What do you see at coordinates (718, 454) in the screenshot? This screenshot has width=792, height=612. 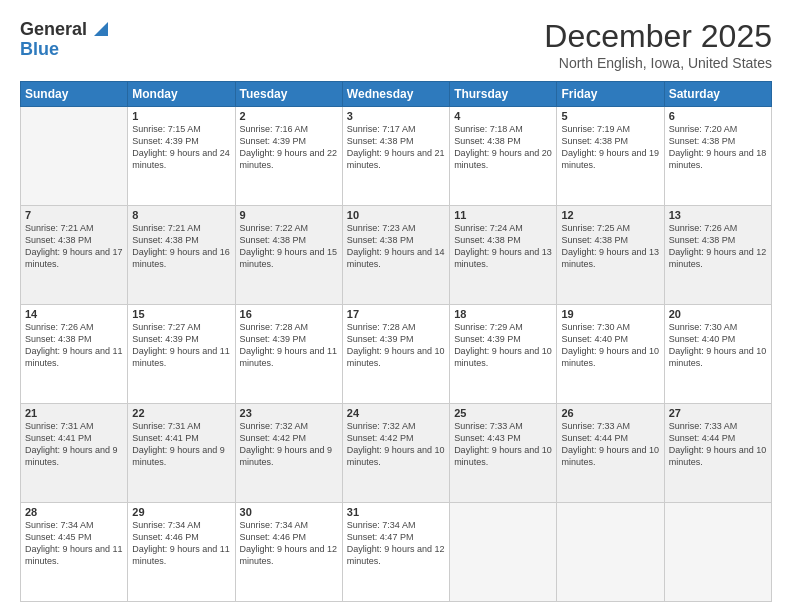 I see `calendar-cell: 27Sunrise: 7:33 AM Sunset: 4:44 PM Dayli…` at bounding box center [718, 454].